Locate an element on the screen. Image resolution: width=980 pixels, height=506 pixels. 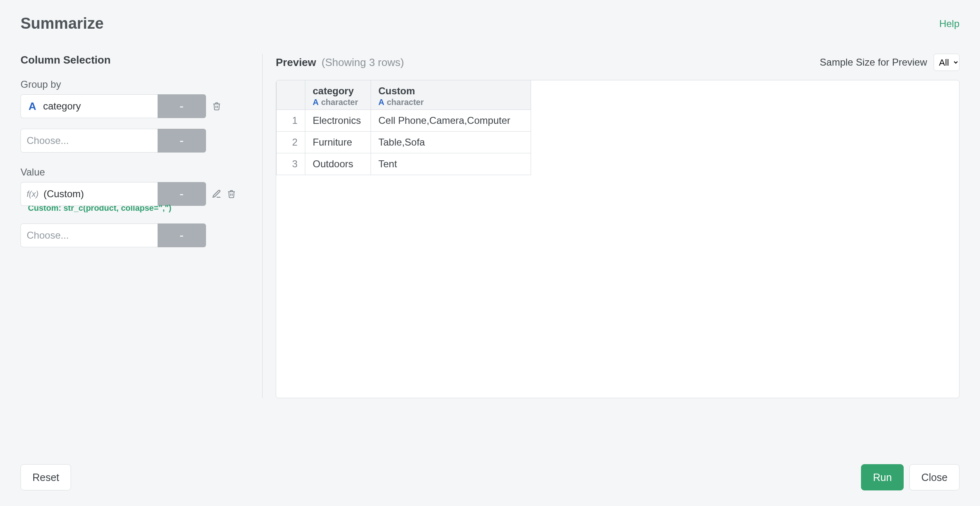
value-row: Choose... - is located at coordinates (131, 235).